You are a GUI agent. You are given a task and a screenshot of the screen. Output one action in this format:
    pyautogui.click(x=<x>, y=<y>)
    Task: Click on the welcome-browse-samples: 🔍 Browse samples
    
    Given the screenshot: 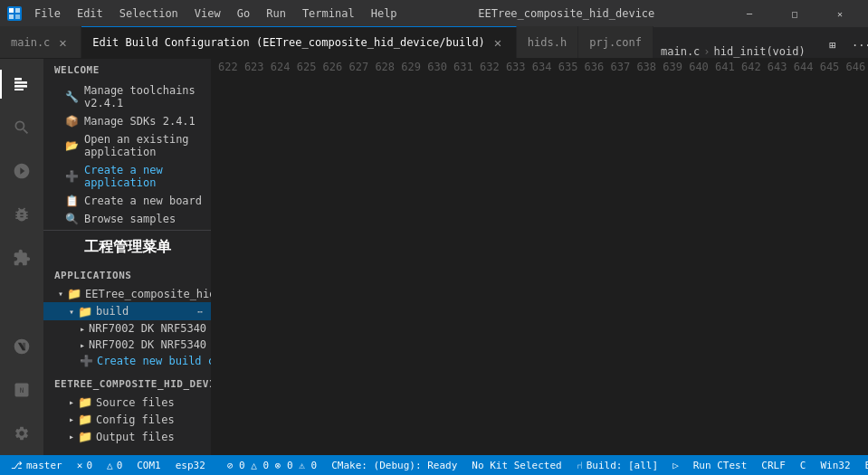 What is the action you would take?
    pyautogui.click(x=127, y=219)
    